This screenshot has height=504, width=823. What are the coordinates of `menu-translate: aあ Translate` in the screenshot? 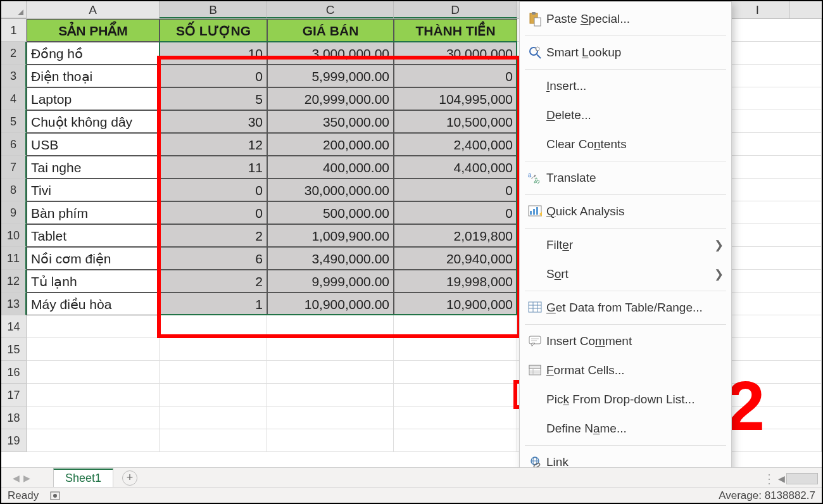 It's located at (625, 178).